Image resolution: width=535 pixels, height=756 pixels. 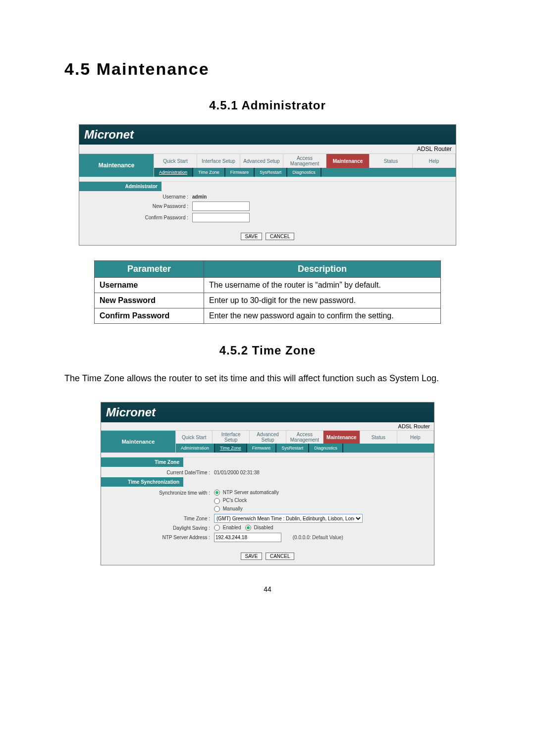 I want to click on screenshot-admin: Micronet ADSL Router Maintenance Quick S…, so click(x=268, y=185).